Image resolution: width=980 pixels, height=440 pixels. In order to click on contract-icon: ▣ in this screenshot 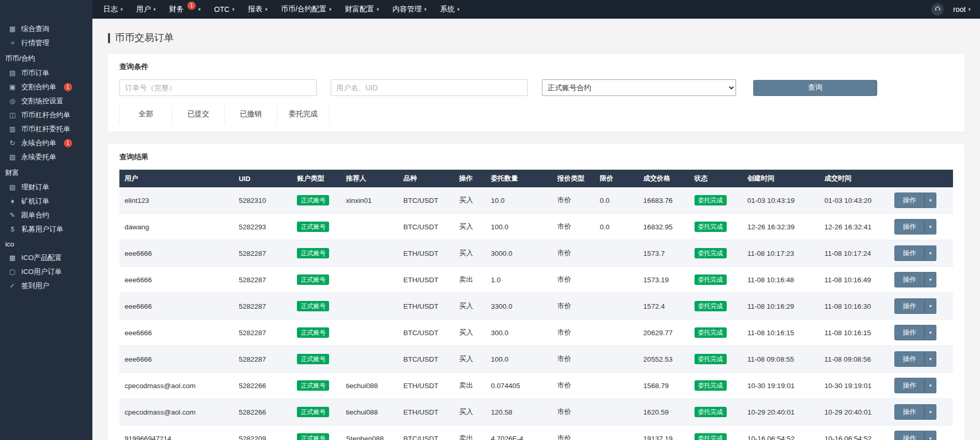, I will do `click(12, 87)`.